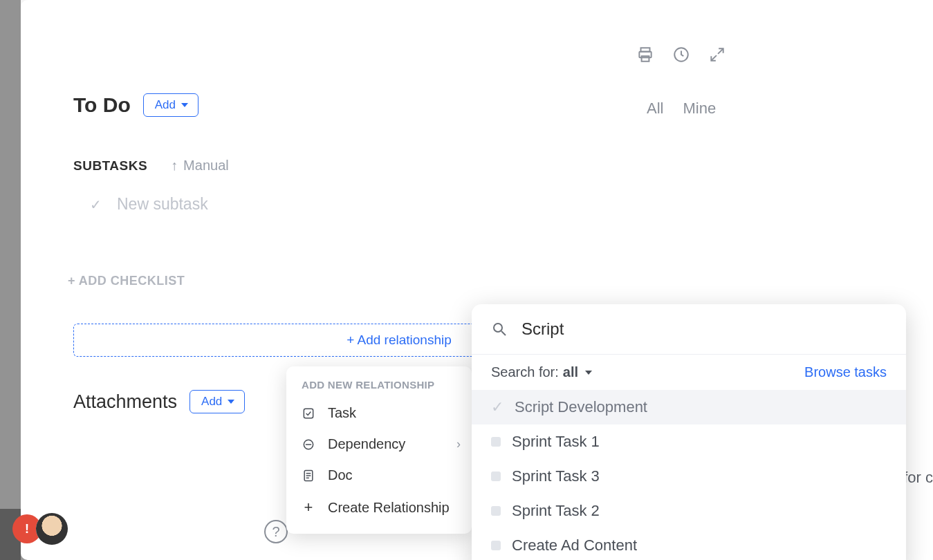 The height and width of the screenshot is (560, 933). What do you see at coordinates (217, 402) in the screenshot?
I see `add-attachment-button: Add` at bounding box center [217, 402].